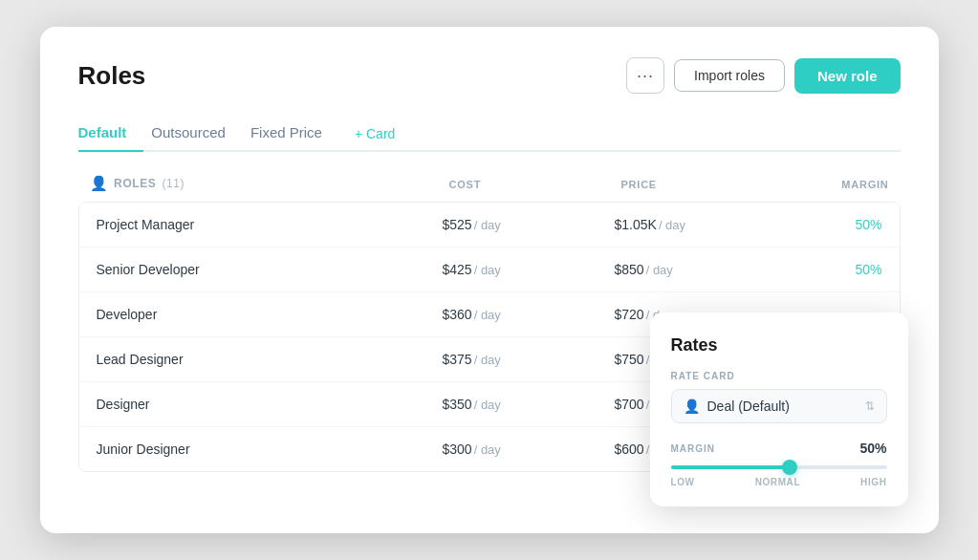 This screenshot has height=560, width=978. I want to click on slider-thumb, so click(790, 467).